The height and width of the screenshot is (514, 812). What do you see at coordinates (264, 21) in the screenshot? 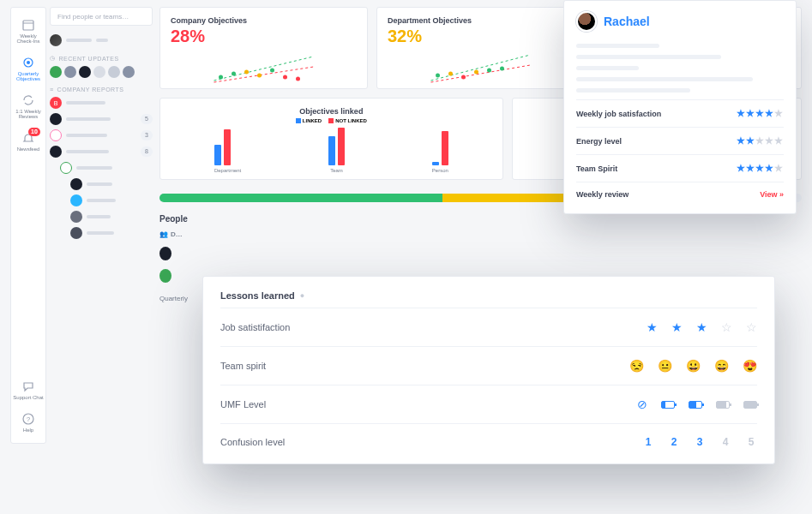
I see `card-title: Company Objectives` at bounding box center [264, 21].